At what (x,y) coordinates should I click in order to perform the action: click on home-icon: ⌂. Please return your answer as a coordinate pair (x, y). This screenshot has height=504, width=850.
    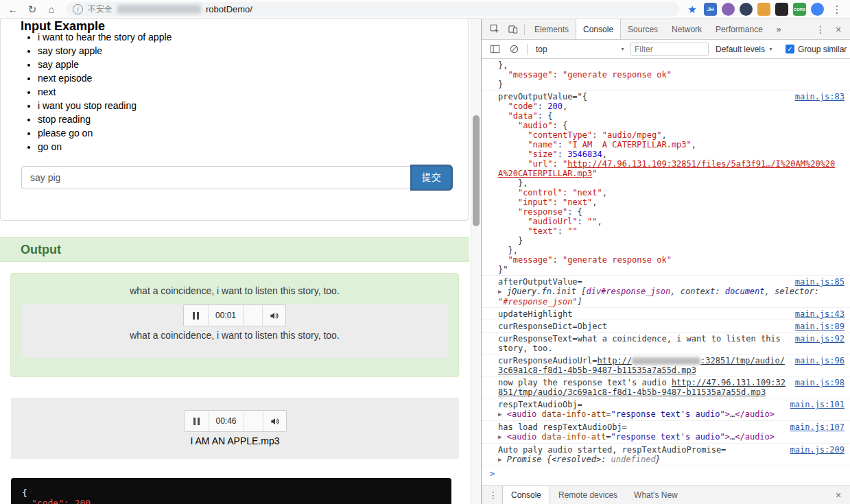
    Looking at the image, I should click on (51, 10).